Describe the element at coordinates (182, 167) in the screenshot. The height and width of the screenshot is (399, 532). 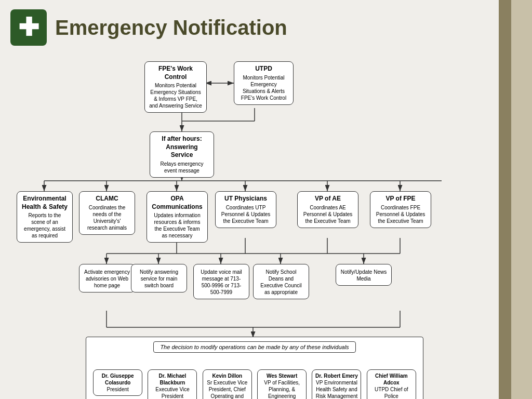
I see `answering-subtitle: Relays emergency event message` at that location.